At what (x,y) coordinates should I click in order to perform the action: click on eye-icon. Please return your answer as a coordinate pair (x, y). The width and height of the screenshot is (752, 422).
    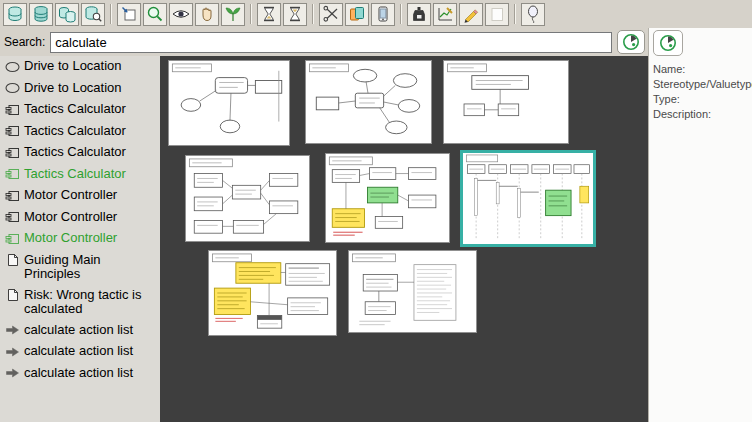
    Looking at the image, I should click on (181, 14).